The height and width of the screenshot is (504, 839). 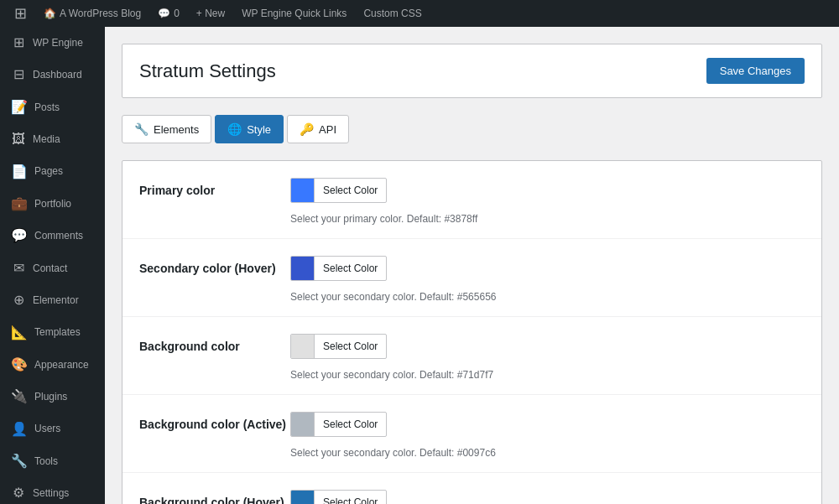 I want to click on plugins-icon: 🔌, so click(x=19, y=397).